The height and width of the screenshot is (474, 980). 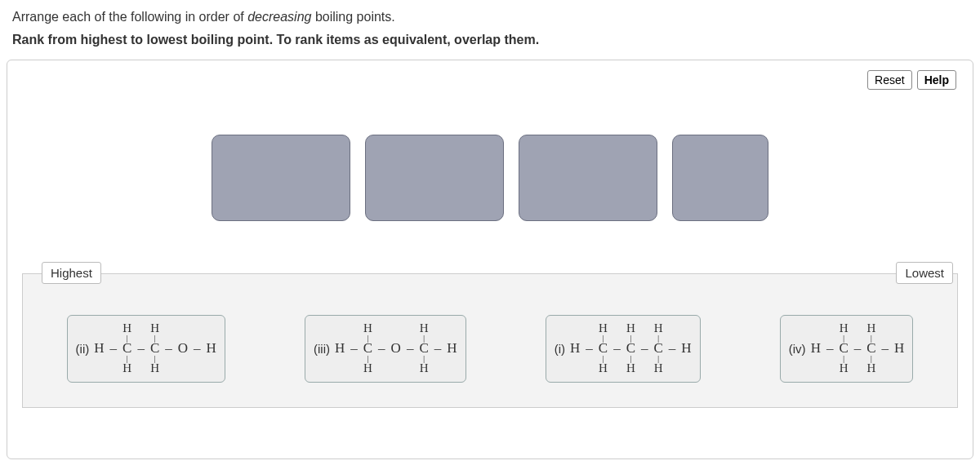 I want to click on rank-label-highest: Highest, so click(x=72, y=272).